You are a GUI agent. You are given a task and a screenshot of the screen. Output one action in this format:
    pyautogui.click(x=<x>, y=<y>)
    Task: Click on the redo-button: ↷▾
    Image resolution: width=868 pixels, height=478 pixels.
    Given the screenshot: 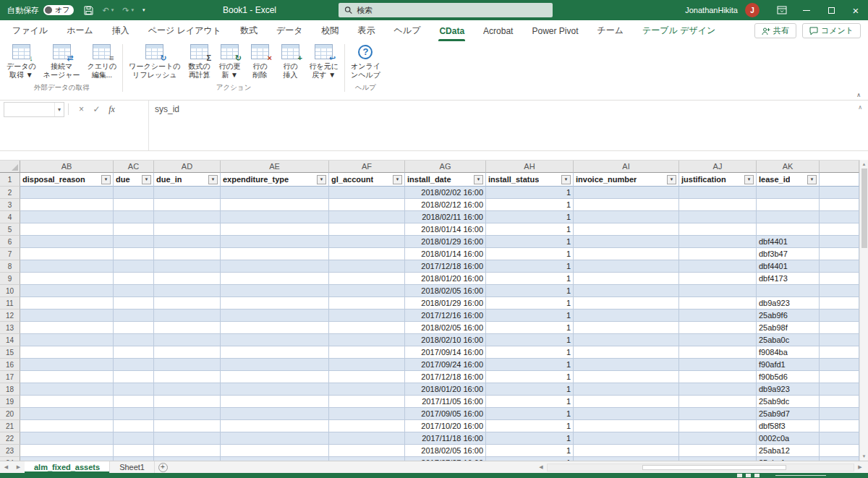 What is the action you would take?
    pyautogui.click(x=128, y=10)
    